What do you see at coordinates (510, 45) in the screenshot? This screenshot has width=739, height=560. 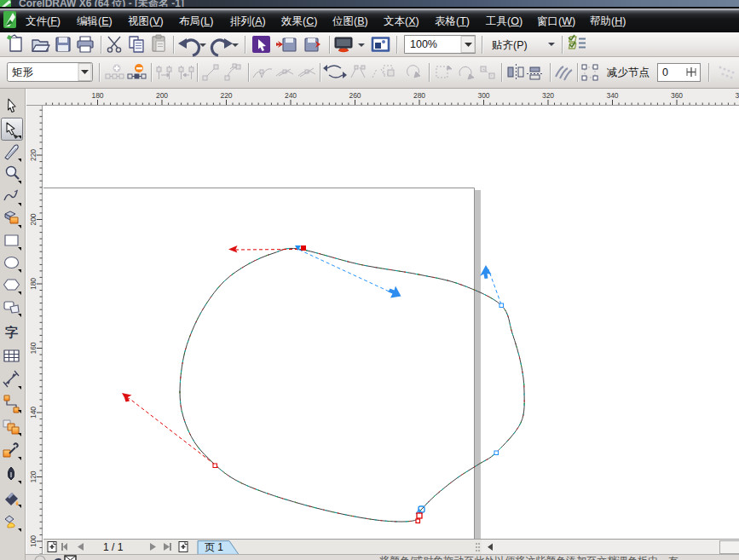 I see `svg-text: 贴齐(P)` at bounding box center [510, 45].